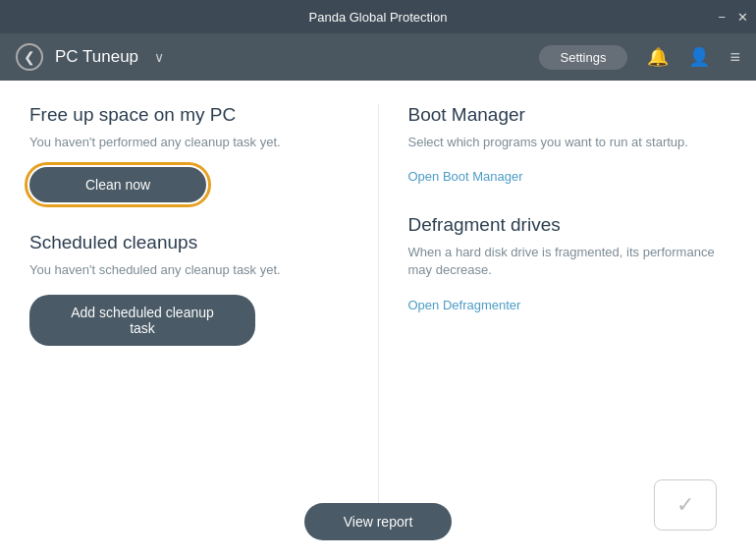 The image size is (756, 560). What do you see at coordinates (189, 289) in the screenshot?
I see `scheduled-cleanups-section: Scheduled cleanups You haven't scheduled…` at bounding box center [189, 289].